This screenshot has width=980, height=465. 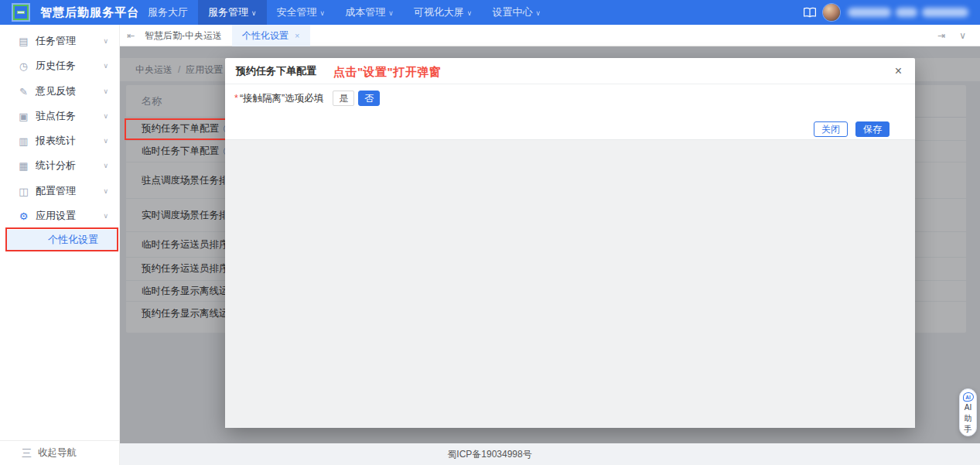 What do you see at coordinates (282, 99) in the screenshot?
I see `field-label: “接触隔离”选项必填` at bounding box center [282, 99].